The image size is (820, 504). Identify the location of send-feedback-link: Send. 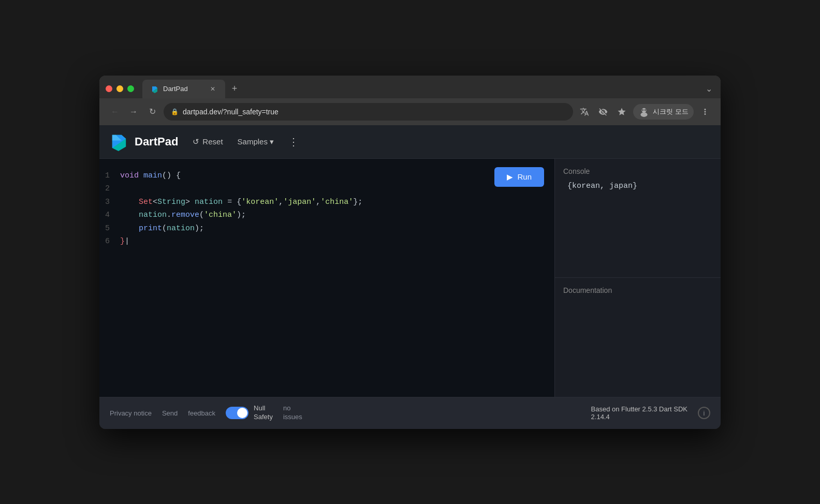
(170, 413).